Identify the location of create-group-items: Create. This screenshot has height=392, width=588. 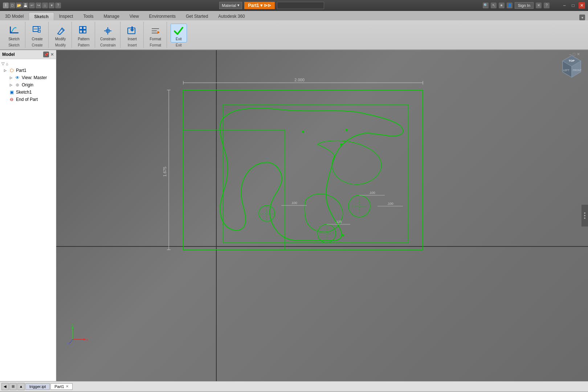
(37, 32).